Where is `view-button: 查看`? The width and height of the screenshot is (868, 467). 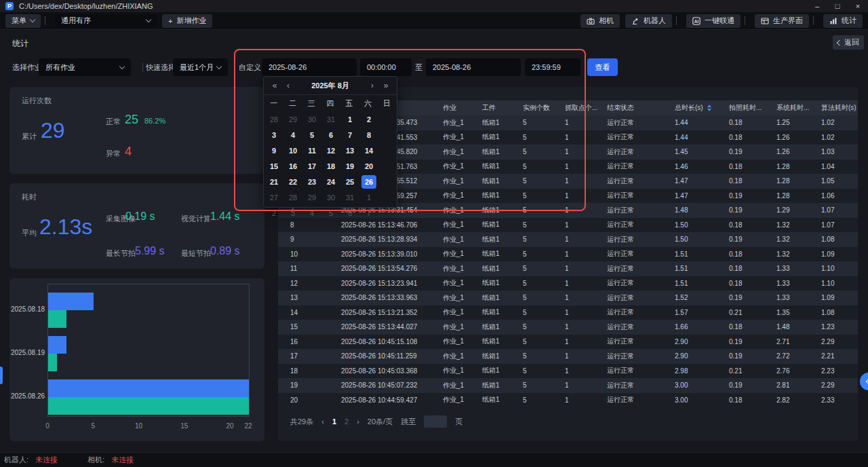 view-button: 查看 is located at coordinates (602, 67).